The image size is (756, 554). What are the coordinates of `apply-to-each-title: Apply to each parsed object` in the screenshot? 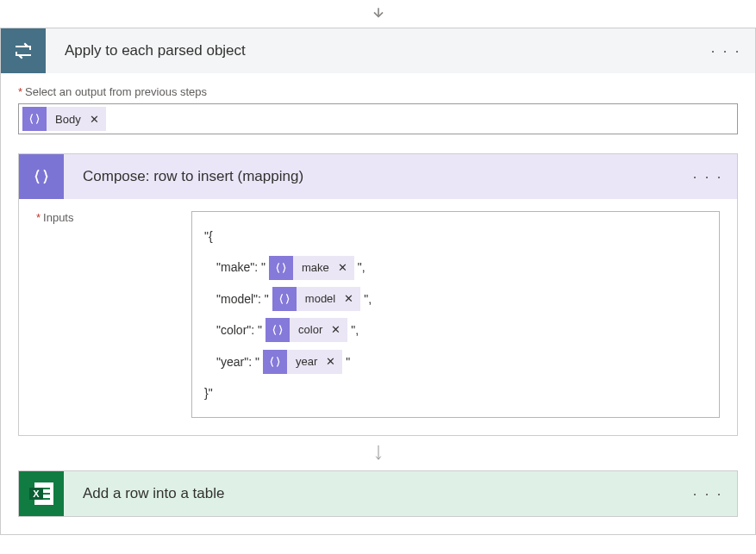 It's located at (378, 51).